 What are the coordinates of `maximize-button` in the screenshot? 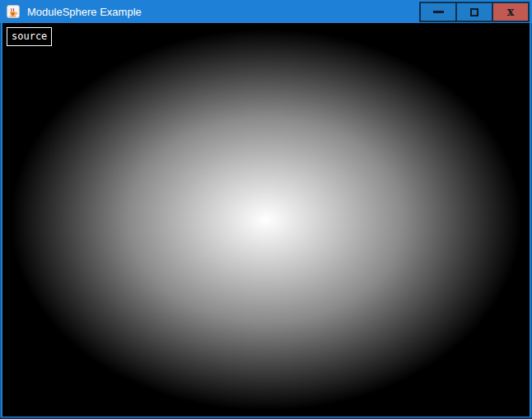 It's located at (474, 12).